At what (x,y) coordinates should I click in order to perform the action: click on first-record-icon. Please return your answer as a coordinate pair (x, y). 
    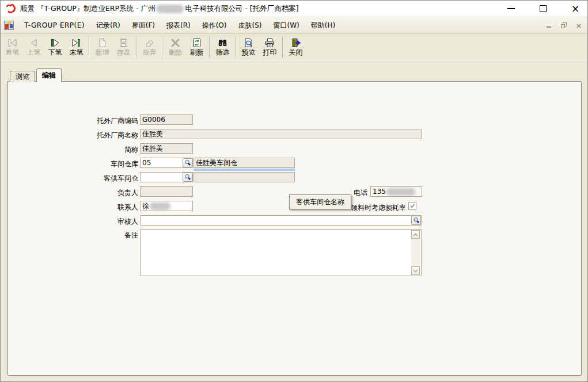
    Looking at the image, I should click on (13, 43).